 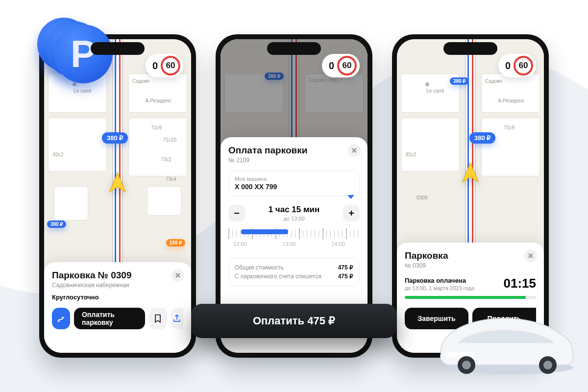 What do you see at coordinates (294, 187) in the screenshot?
I see `car-plate: X 000 XX 799` at bounding box center [294, 187].